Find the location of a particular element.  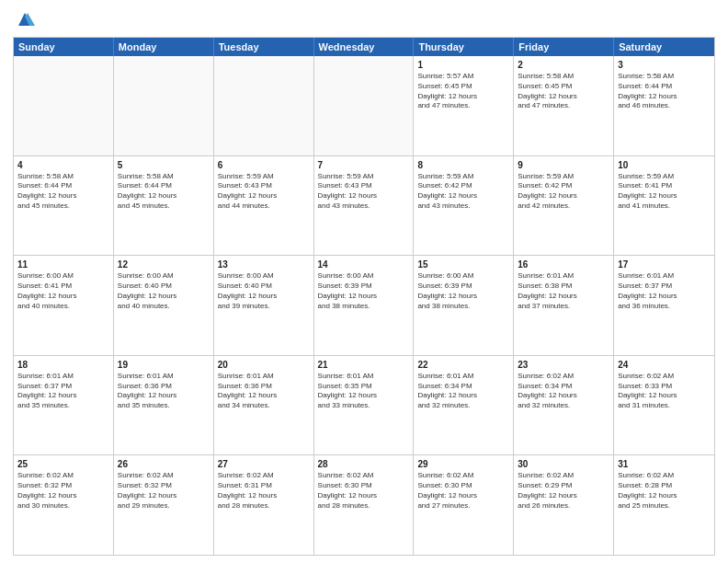

calendar-cell: 3Sunrise: 5:58 AM Sunset: 6:44 PM Daylig… is located at coordinates (664, 106).